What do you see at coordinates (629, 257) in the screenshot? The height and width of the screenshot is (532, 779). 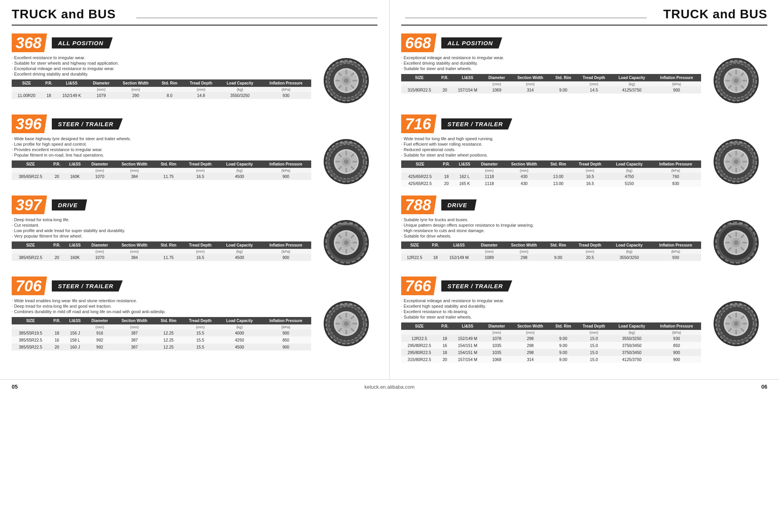 I see `table-cell: 3550/3250` at bounding box center [629, 257].